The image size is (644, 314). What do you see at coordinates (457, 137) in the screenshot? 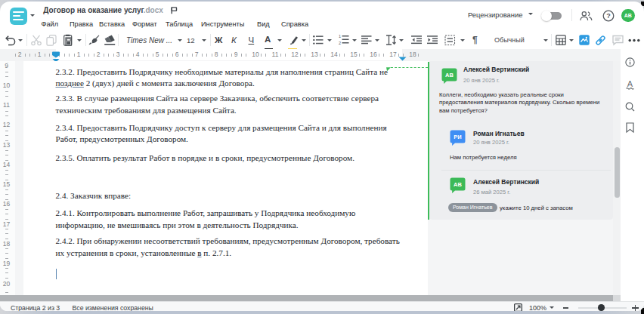
I see `svg-text: РИ` at bounding box center [457, 137].